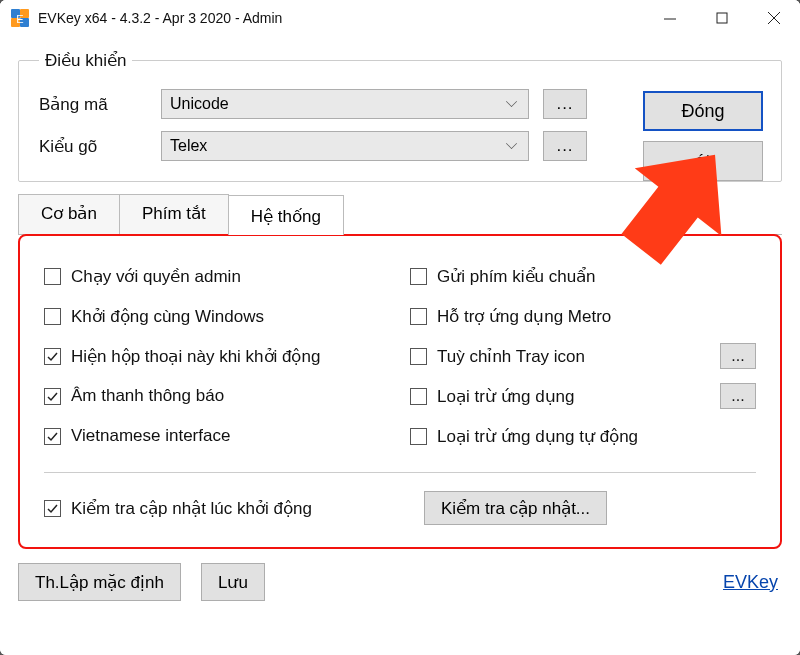 The image size is (800, 655). What do you see at coordinates (418, 356) in the screenshot?
I see `tray-icon-checkbox` at bounding box center [418, 356].